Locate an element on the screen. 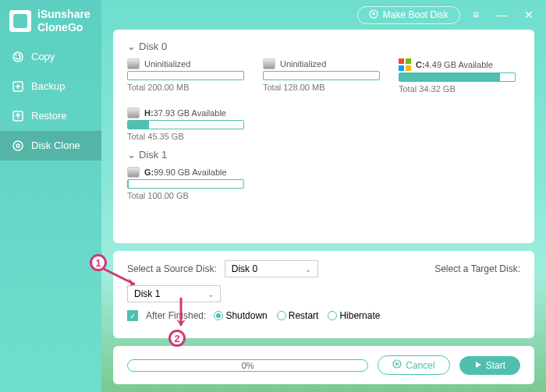  cancel-button: Cancel is located at coordinates (413, 365).